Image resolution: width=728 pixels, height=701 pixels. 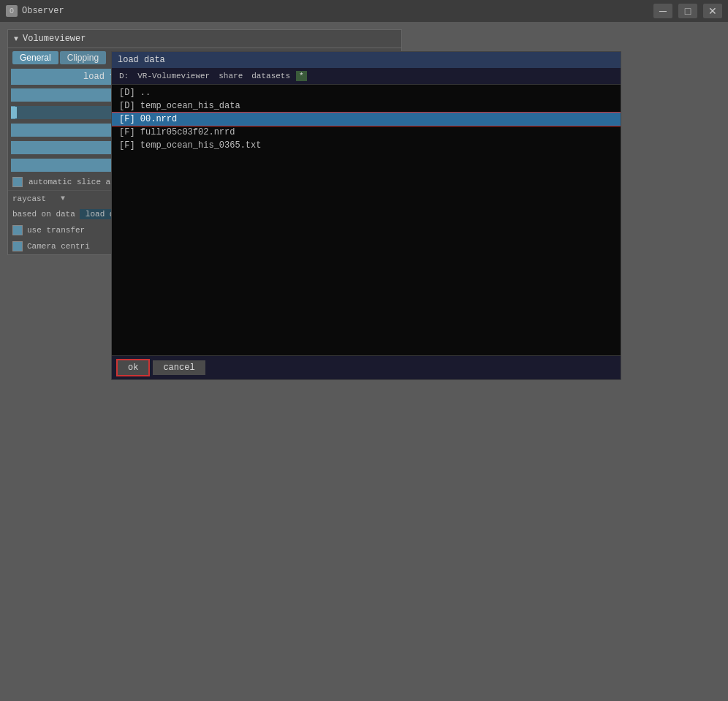 What do you see at coordinates (366, 367) in the screenshot?
I see `dialog-buttons-row: ok cancel` at bounding box center [366, 367].